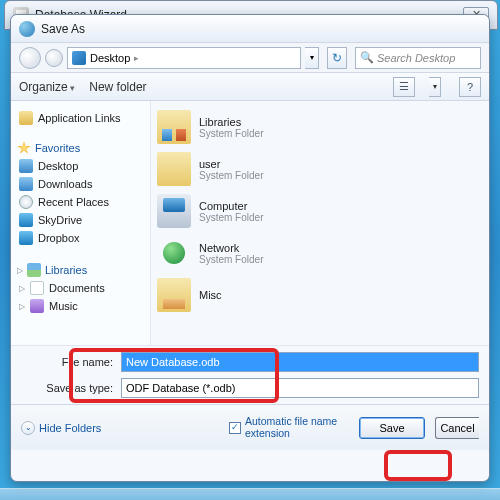 This screenshot has height=500, width=500. Describe the element at coordinates (80, 306) in the screenshot. I see `sidebar-item-music: ▷Music` at that location.